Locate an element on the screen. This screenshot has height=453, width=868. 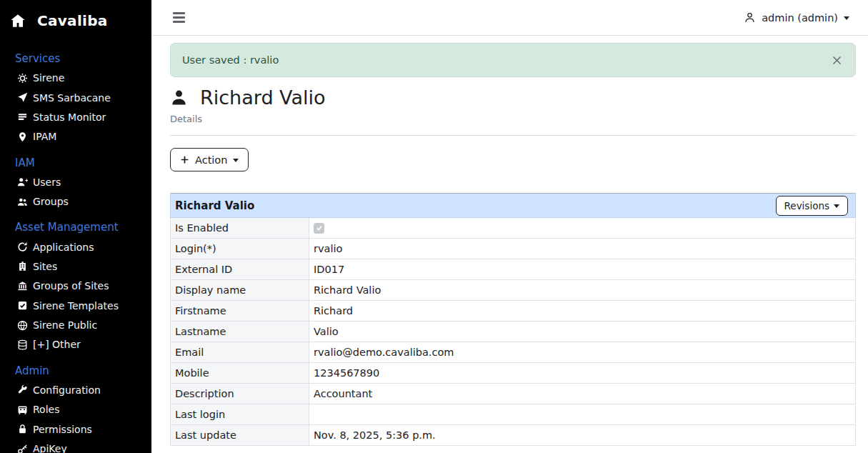
action-button: Action is located at coordinates (209, 160).